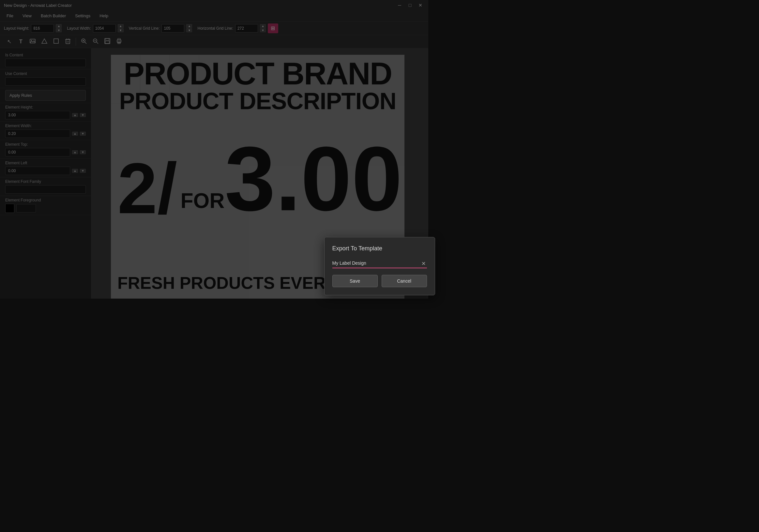 The image size is (759, 532). What do you see at coordinates (380, 248) in the screenshot?
I see `modal-title: Export To Template` at bounding box center [380, 248].